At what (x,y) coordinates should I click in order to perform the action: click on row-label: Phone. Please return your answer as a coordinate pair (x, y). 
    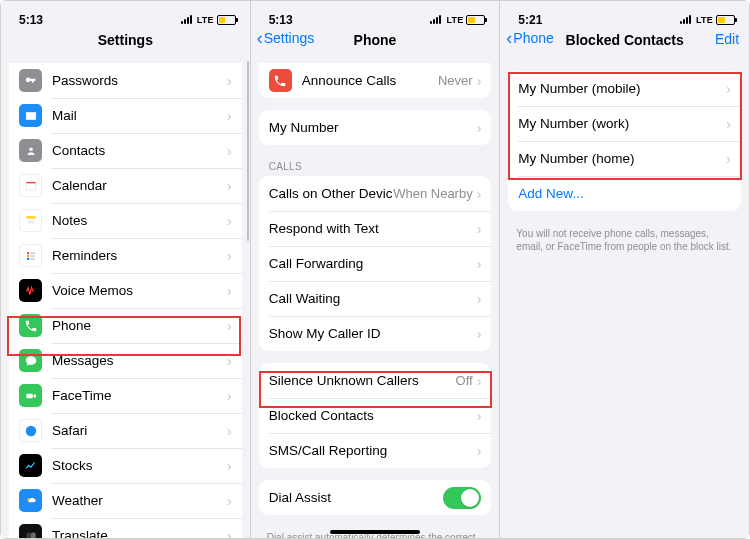
    Looking at the image, I should click on (140, 326).